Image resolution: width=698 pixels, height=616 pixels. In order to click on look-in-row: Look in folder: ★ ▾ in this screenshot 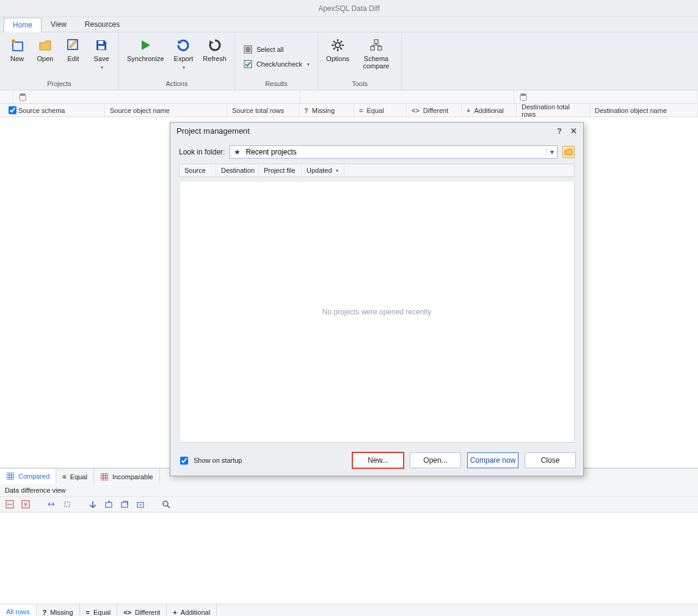, I will do `click(377, 152)`.